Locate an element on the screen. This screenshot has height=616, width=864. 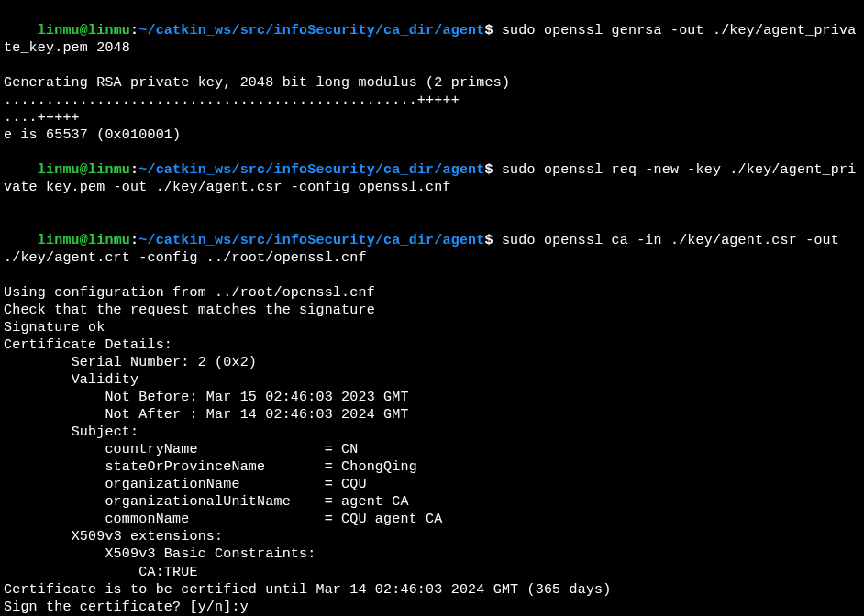
output-ca-11: stateOrProvinceName = ChongQing is located at coordinates (432, 468).